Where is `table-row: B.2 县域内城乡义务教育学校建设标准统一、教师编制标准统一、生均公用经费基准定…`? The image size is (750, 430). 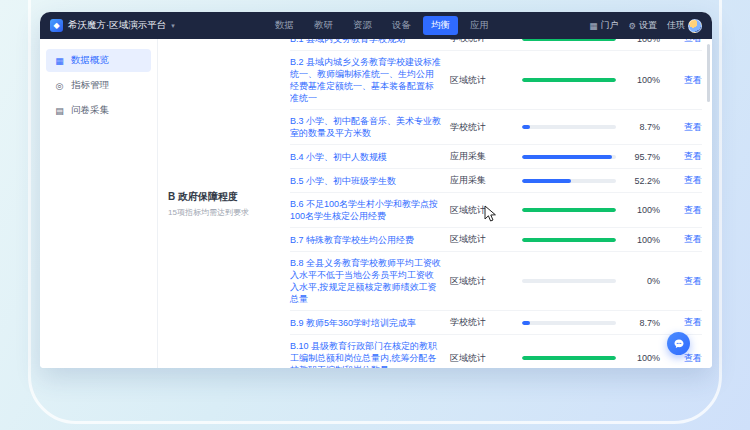 table-row: B.2 县域内城乡义务教育学校建设标准统一、教师编制标准统一、生均公用经费基准定… is located at coordinates (496, 80).